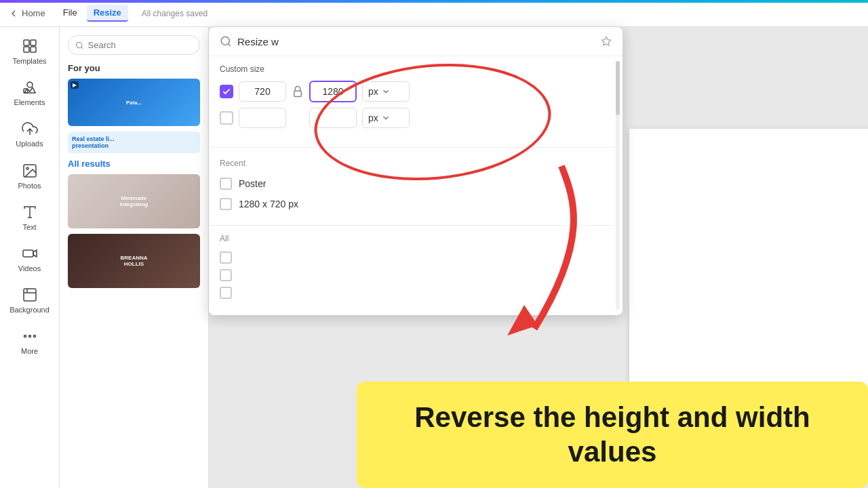 Image resolution: width=868 pixels, height=488 pixels. I want to click on panel-scrollbar, so click(618, 186).